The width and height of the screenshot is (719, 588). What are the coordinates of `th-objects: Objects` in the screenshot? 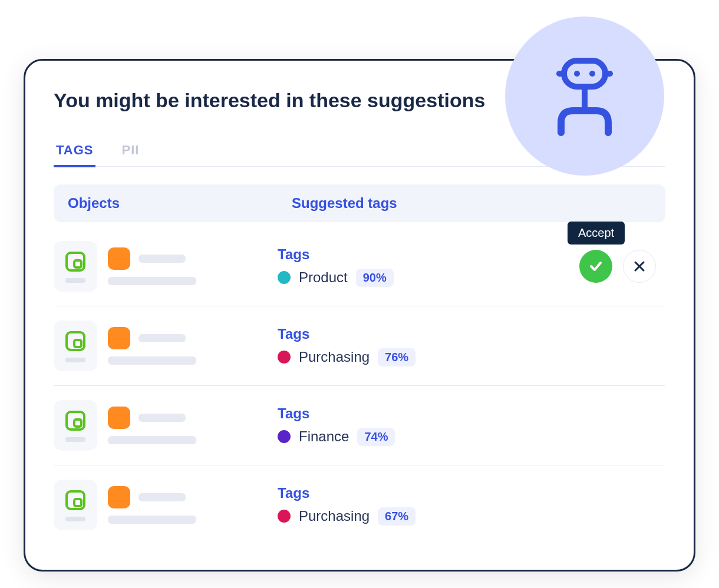 It's located at (180, 203).